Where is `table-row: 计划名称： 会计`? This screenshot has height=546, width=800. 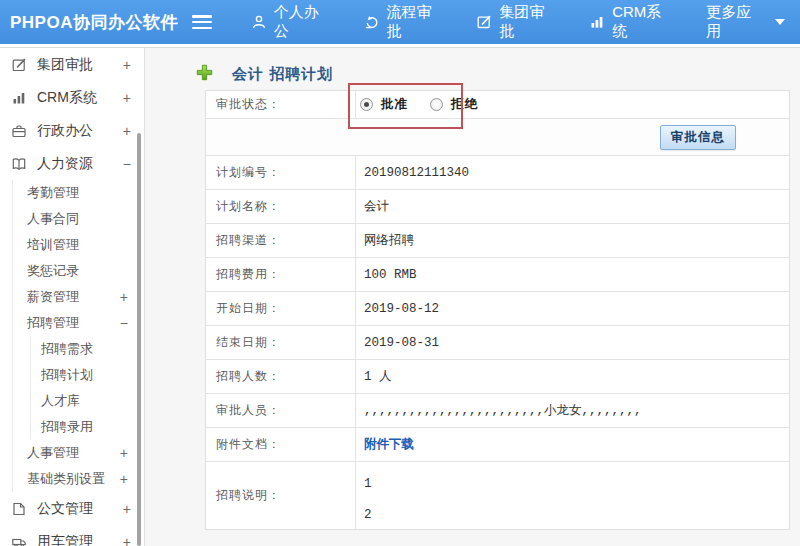 table-row: 计划名称： 会计 is located at coordinates (498, 207).